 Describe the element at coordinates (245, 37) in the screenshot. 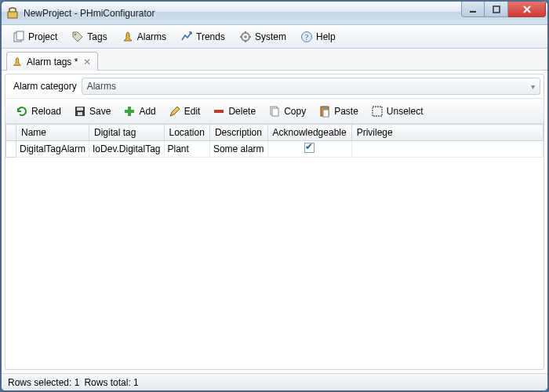

I see `system-icon` at that location.